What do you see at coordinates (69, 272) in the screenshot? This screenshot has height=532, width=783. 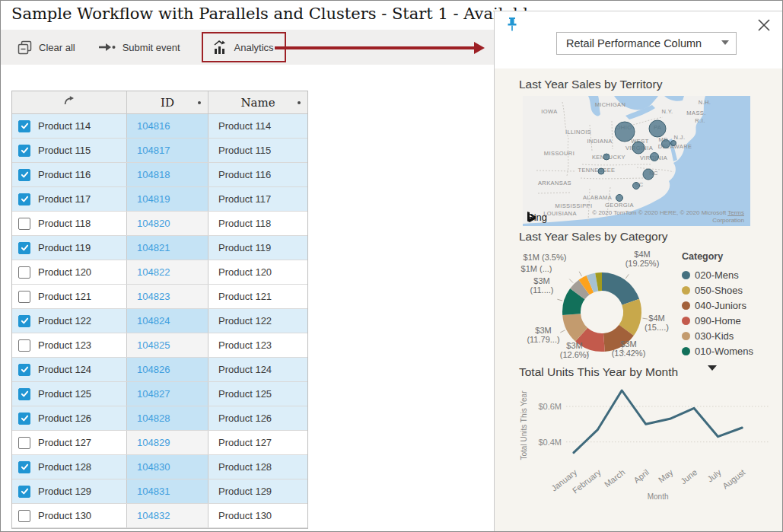 I see `select-cell: Product 120` at bounding box center [69, 272].